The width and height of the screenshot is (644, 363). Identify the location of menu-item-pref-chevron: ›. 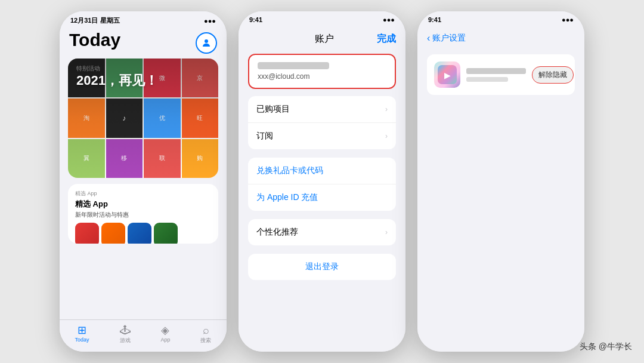
(386, 232).